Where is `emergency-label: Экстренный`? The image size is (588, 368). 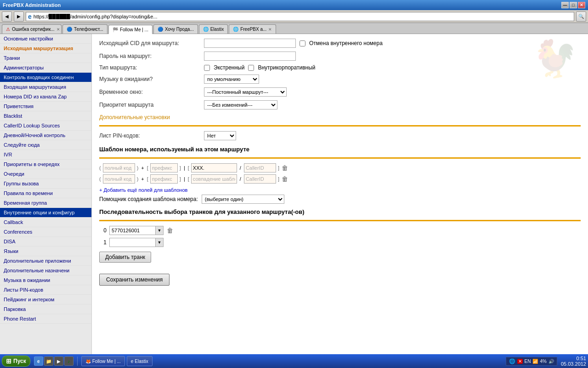 emergency-label: Экстренный is located at coordinates (229, 68).